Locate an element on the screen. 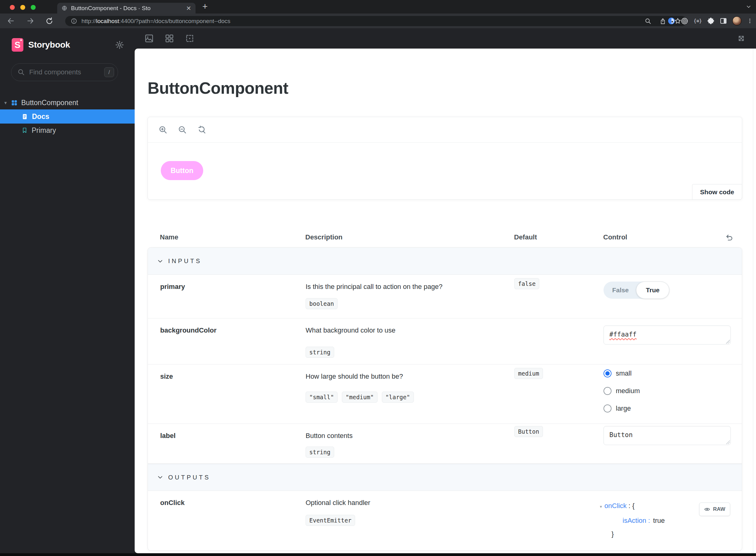  share-icon is located at coordinates (663, 21).